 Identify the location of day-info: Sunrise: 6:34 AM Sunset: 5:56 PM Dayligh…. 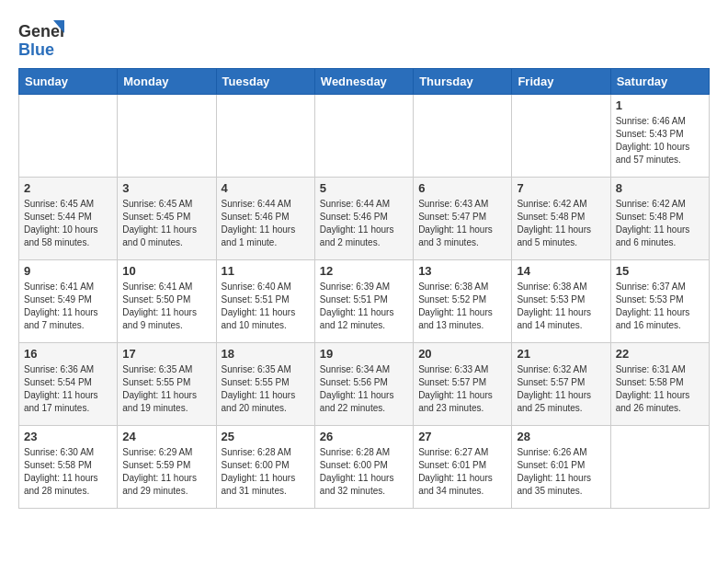
(364, 389).